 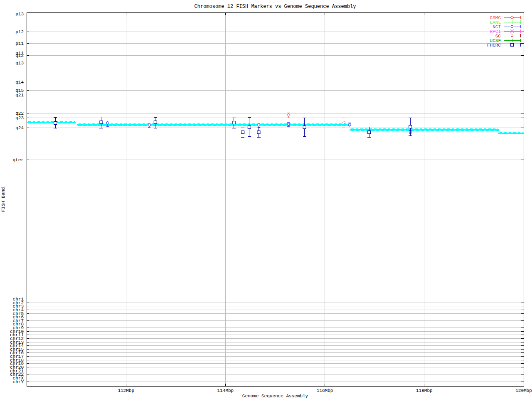 What do you see at coordinates (20, 63) in the screenshot?
I see `y-tick-label: q13` at bounding box center [20, 63].